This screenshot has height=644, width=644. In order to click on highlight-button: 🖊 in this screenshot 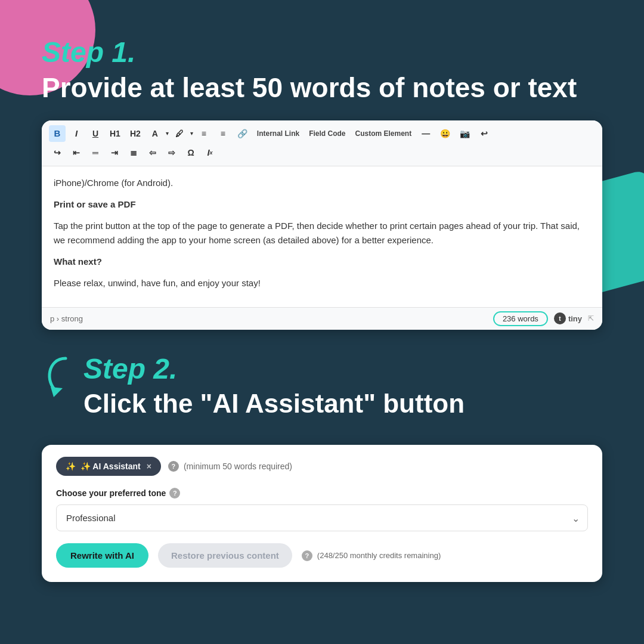, I will do `click(179, 134)`.